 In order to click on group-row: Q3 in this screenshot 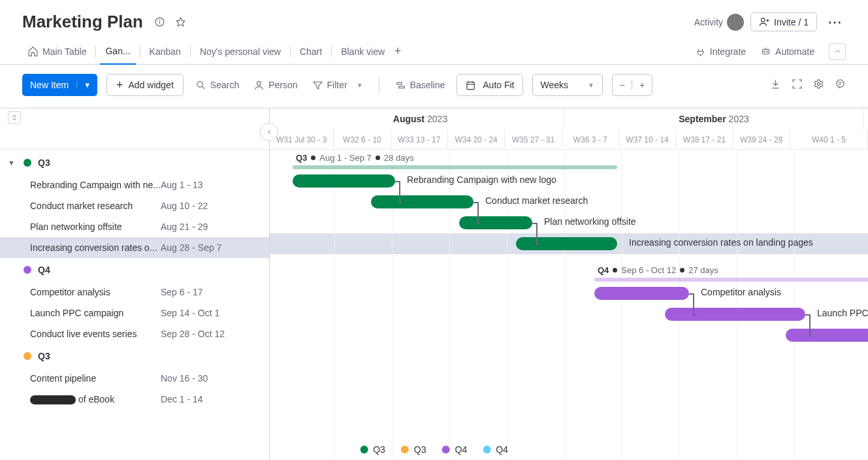, I will do `click(135, 356)`.